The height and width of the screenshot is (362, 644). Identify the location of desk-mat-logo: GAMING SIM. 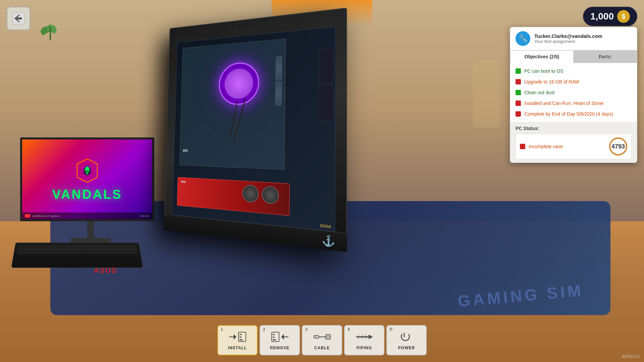
(521, 296).